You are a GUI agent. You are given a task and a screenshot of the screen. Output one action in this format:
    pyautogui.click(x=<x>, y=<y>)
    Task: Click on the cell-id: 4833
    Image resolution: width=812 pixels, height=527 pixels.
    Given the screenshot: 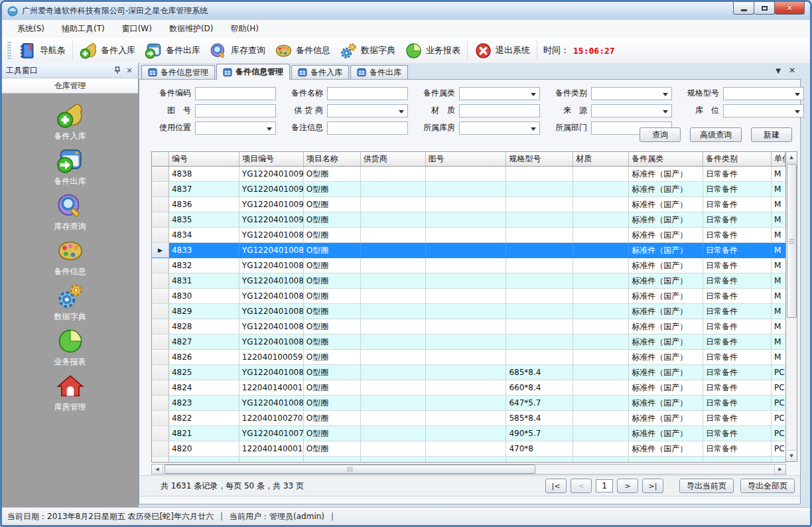 What is the action you would take?
    pyautogui.click(x=204, y=250)
    